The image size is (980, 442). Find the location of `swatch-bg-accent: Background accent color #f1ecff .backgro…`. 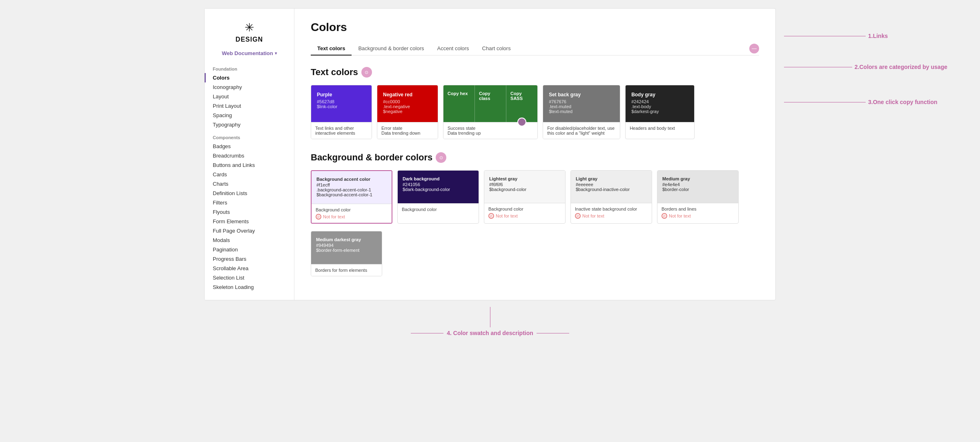

swatch-bg-accent: Background accent color #f1ecff .backgro… is located at coordinates (352, 197).